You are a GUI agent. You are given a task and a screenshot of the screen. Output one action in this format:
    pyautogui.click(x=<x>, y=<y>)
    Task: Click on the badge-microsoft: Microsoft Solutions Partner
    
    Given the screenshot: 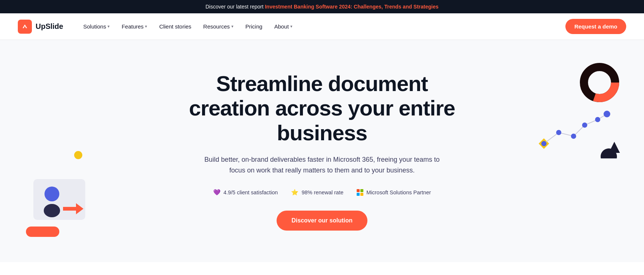 What is the action you would take?
    pyautogui.click(x=394, y=192)
    